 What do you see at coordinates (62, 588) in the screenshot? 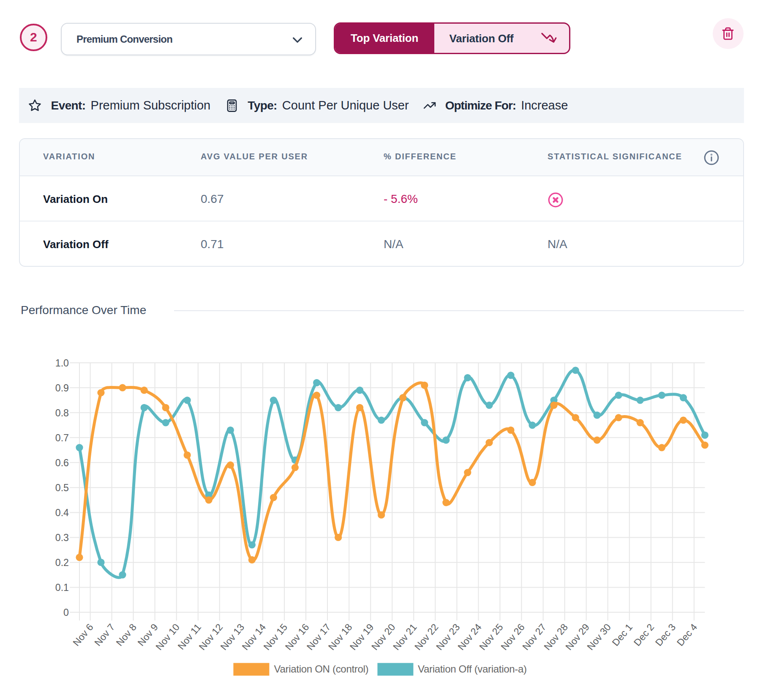
I see `svg-text: 0.1` at bounding box center [62, 588].